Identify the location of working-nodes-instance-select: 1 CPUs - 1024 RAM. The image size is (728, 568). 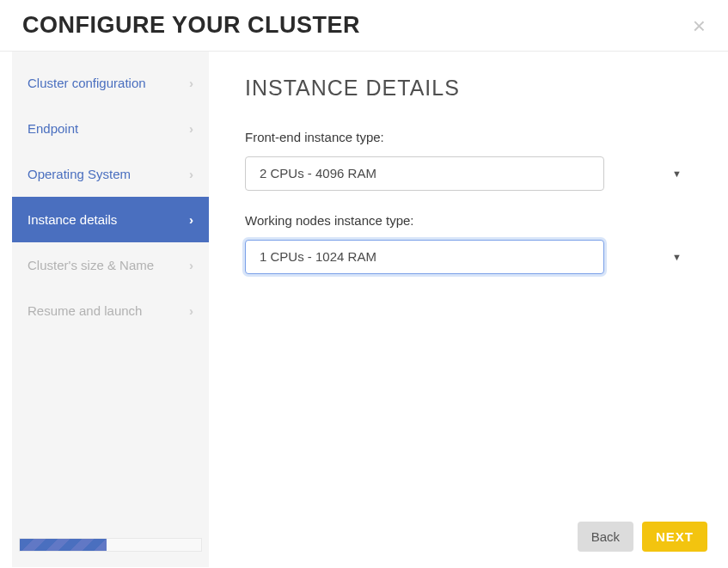
(425, 257).